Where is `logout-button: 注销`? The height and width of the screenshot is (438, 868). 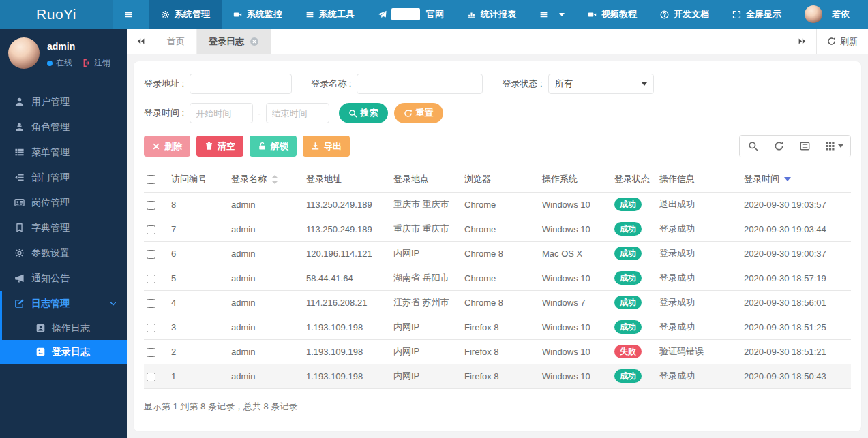 logout-button: 注销 is located at coordinates (97, 63).